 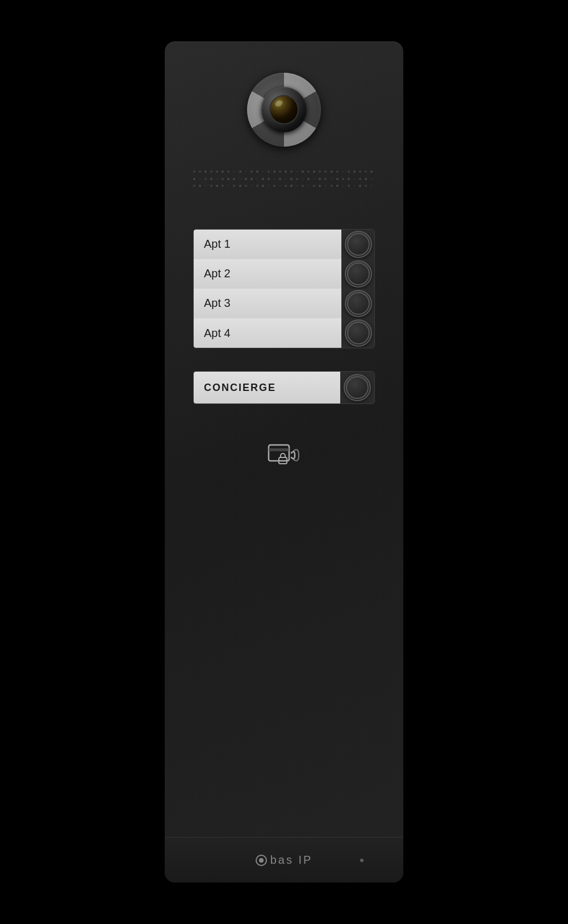 What do you see at coordinates (284, 860) in the screenshot?
I see `brand-logo: bas IP` at bounding box center [284, 860].